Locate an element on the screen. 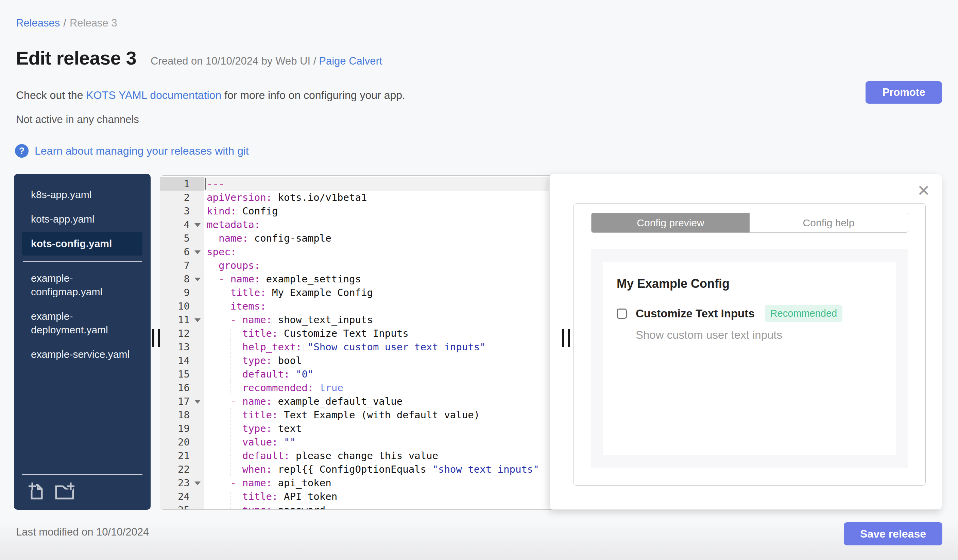 The image size is (958, 560). code-line-5: 5 name: config-sample is located at coordinates (368, 238).